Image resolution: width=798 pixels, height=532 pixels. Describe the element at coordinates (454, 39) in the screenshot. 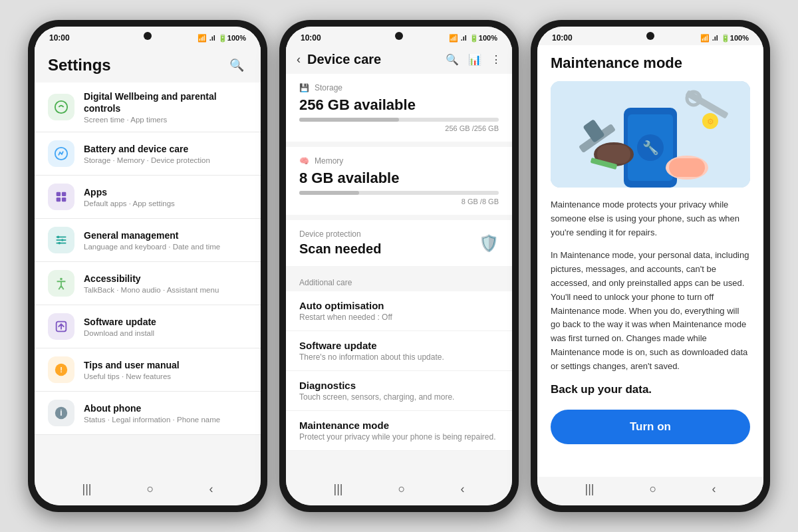

I see `wifi-icon-2: 📶` at that location.